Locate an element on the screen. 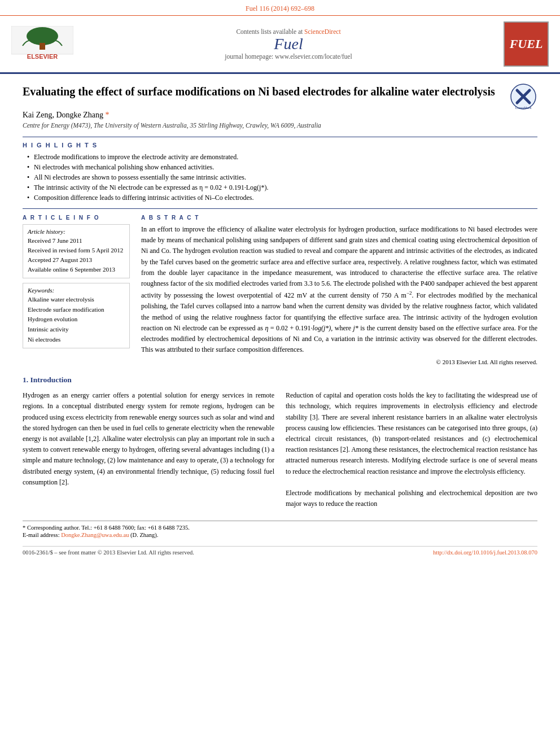 Image resolution: width=560 pixels, height=747 pixels. journal-homepage: journal homepage: www.elsevier.com/locat… is located at coordinates (288, 56).